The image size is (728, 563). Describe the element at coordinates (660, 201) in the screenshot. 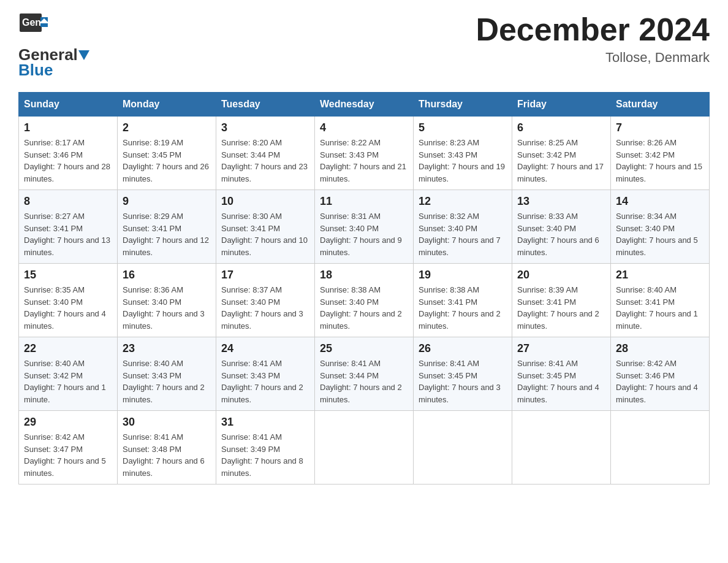

I see `day-number: 14` at that location.